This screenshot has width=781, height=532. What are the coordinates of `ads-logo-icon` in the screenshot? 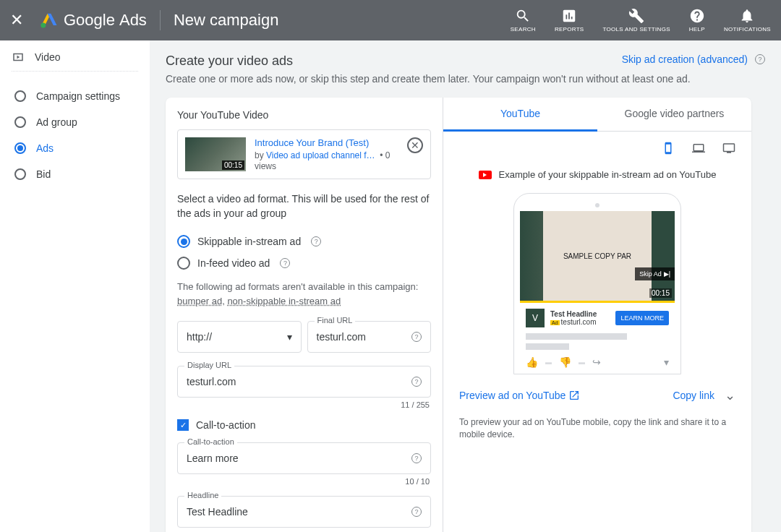 It's located at (49, 20).